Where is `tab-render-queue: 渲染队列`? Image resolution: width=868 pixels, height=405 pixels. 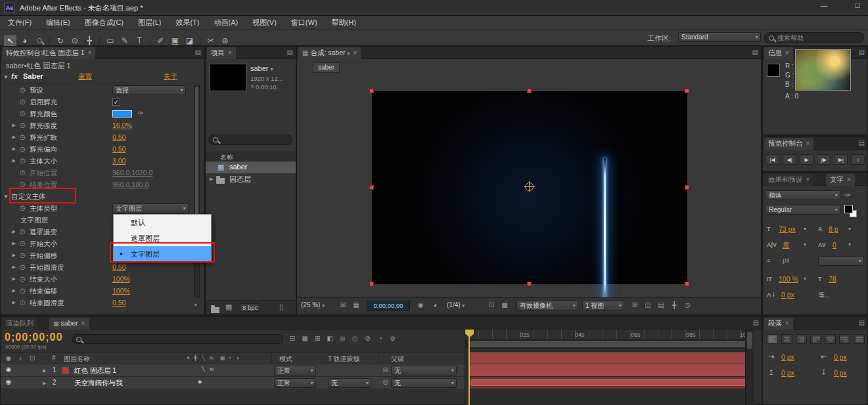 tab-render-queue: 渲染队列 is located at coordinates (20, 324).